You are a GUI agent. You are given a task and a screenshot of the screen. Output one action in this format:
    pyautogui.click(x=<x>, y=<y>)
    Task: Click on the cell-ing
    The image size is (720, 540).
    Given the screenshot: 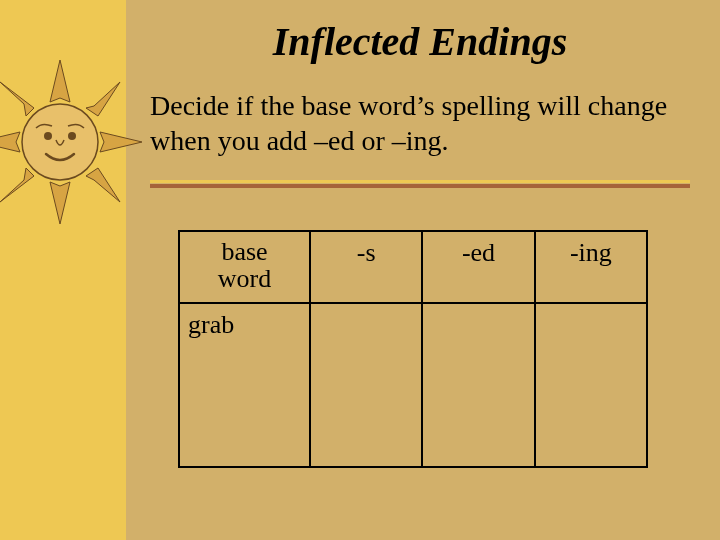 What is the action you would take?
    pyautogui.click(x=591, y=385)
    